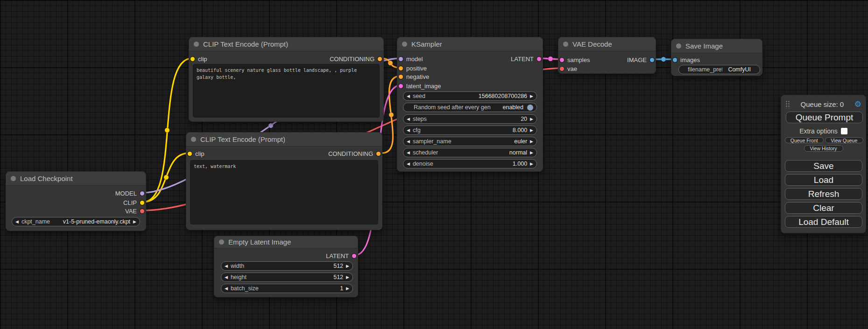  What do you see at coordinates (470, 164) in the screenshot?
I see `denoise-widget: ◀ denoise 1.000 ▶` at bounding box center [470, 164].